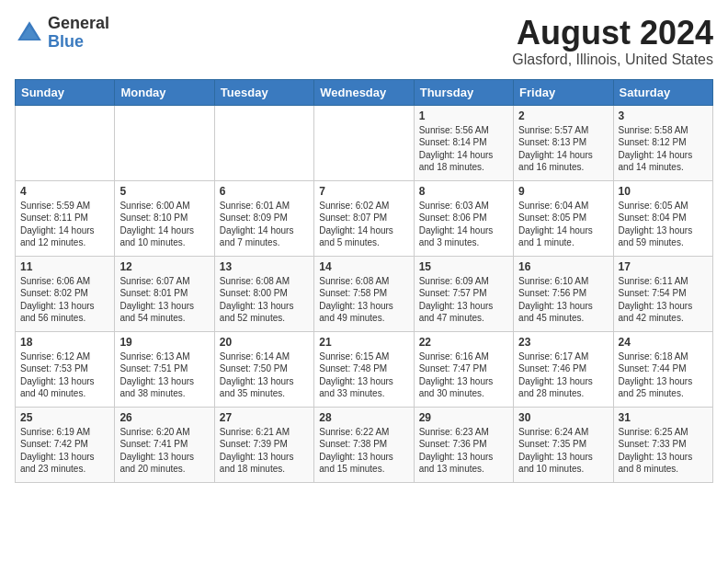 This screenshot has height=563, width=728. What do you see at coordinates (563, 267) in the screenshot?
I see `day-number: 16` at bounding box center [563, 267].